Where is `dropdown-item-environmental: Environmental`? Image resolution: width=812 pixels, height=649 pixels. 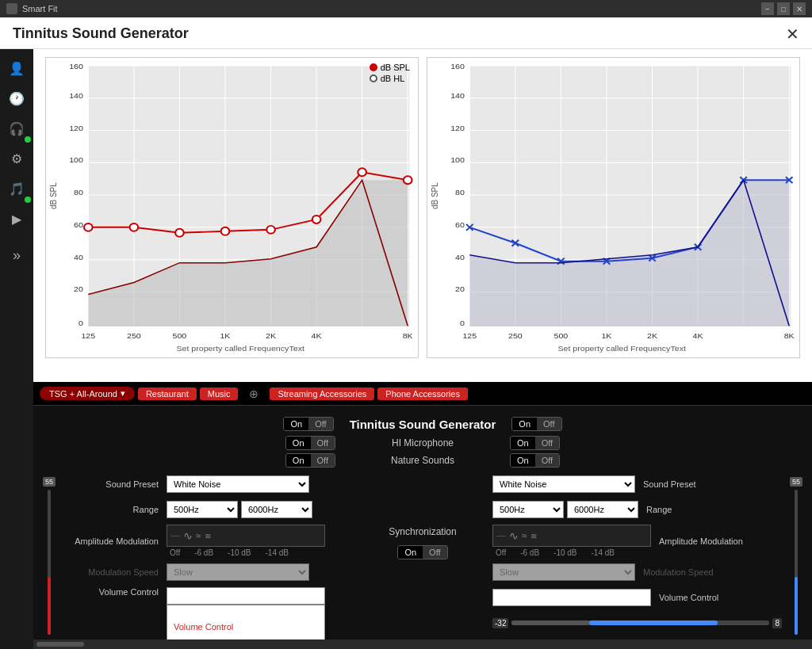
dropdown-item-environmental: Environmental is located at coordinates (246, 637).